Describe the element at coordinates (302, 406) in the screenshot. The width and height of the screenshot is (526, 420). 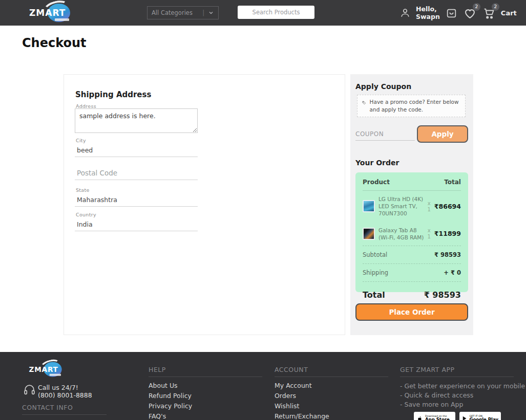
I see `footer-link-wishlist: Wishlist` at that location.